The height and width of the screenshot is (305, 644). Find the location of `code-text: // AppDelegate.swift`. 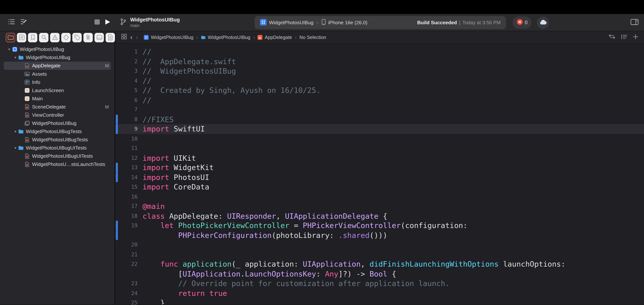

code-text: // AppDelegate.swift is located at coordinates (189, 62).